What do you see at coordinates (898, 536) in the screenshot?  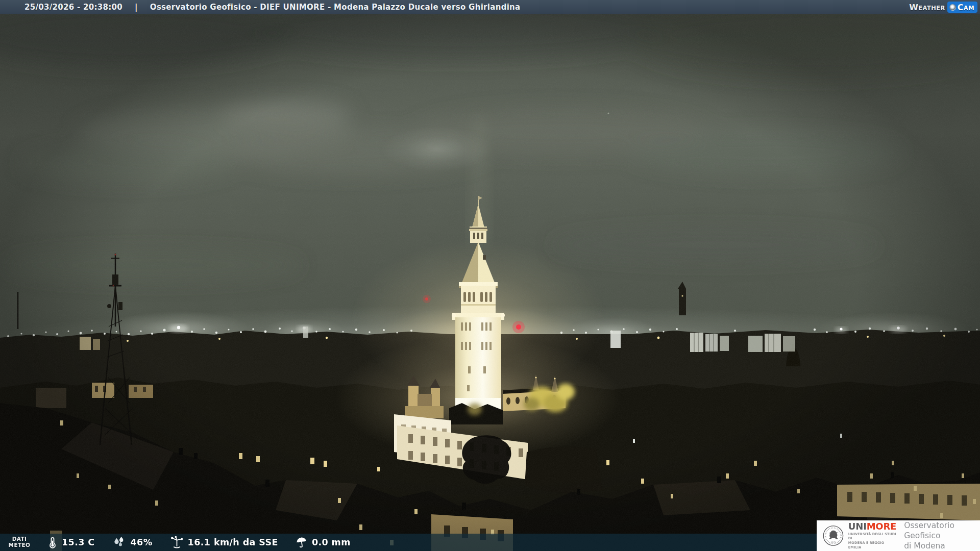 I see `unimore-logo-panel: 1175 UNIMORE UNIVERSITÀ DEGLI STUDI DI M…` at bounding box center [898, 536].